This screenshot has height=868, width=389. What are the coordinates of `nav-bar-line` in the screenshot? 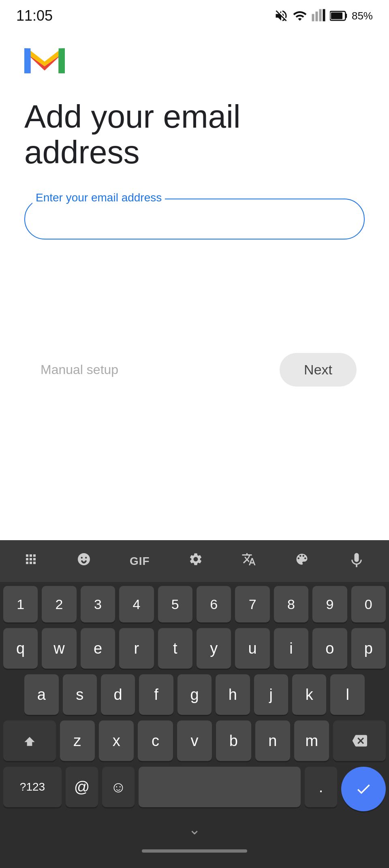 It's located at (194, 851).